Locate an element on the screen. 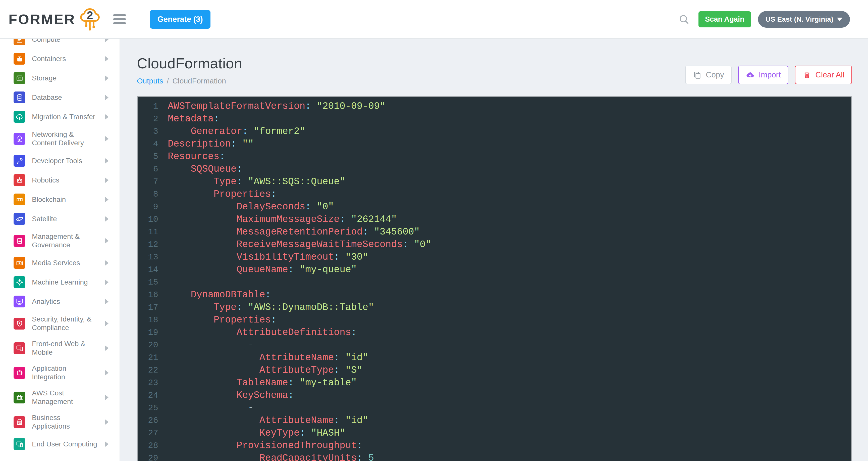 This screenshot has width=868, height=461. code-token: "0" is located at coordinates (326, 207).